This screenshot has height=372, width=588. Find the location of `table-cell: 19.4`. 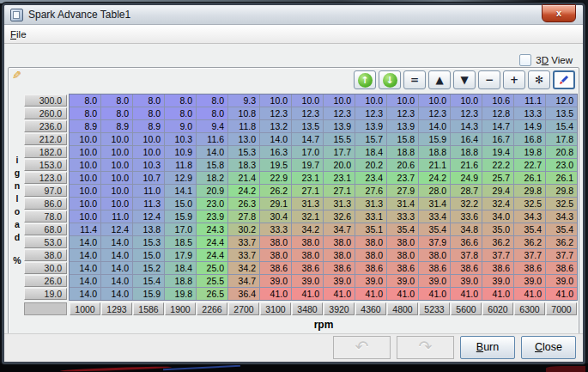

table-cell: 19.4 is located at coordinates (498, 152).